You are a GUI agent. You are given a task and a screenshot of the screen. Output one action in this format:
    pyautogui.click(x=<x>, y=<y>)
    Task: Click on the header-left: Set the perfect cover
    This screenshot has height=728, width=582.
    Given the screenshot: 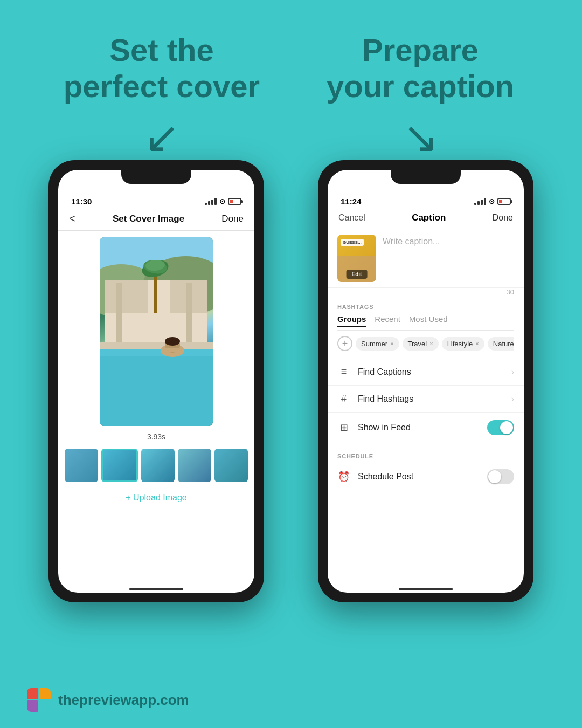 What is the action you would take?
    pyautogui.click(x=162, y=68)
    